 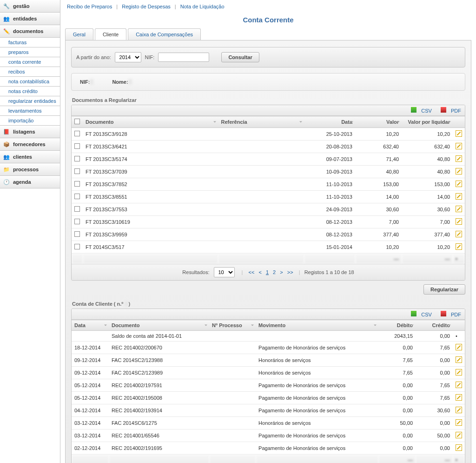 What do you see at coordinates (30, 182) in the screenshot?
I see `sidebar-item-agenda: 🕐agenda` at bounding box center [30, 182].